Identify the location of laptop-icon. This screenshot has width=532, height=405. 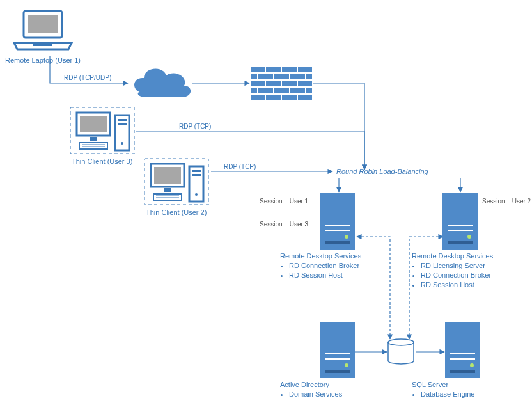
(43, 30).